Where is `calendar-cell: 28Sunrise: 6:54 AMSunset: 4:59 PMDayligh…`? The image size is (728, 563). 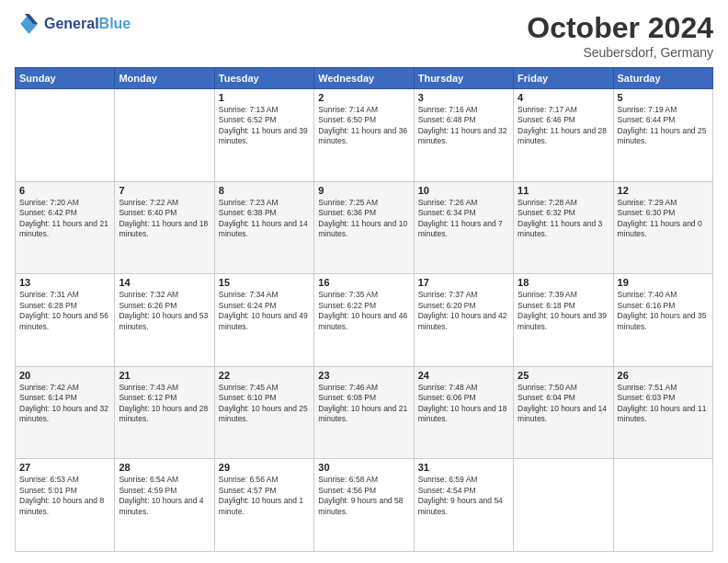 calendar-cell: 28Sunrise: 6:54 AMSunset: 4:59 PMDayligh… is located at coordinates (165, 506).